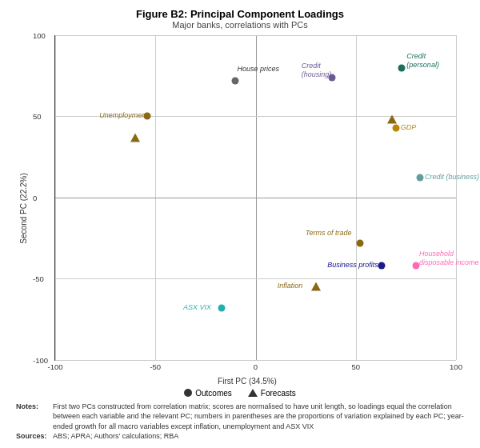 The height and width of the screenshot is (448, 480). Describe the element at coordinates (208, 394) in the screenshot. I see `legend-outcomes: Outcomes` at that location.